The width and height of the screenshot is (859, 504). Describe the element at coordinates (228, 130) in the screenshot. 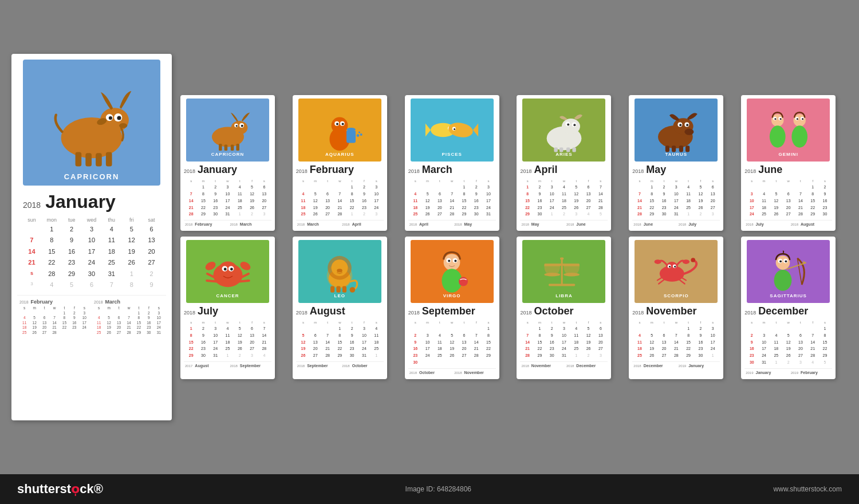

I see `zodiac-capricorn-small: CAPRICORN` at that location.